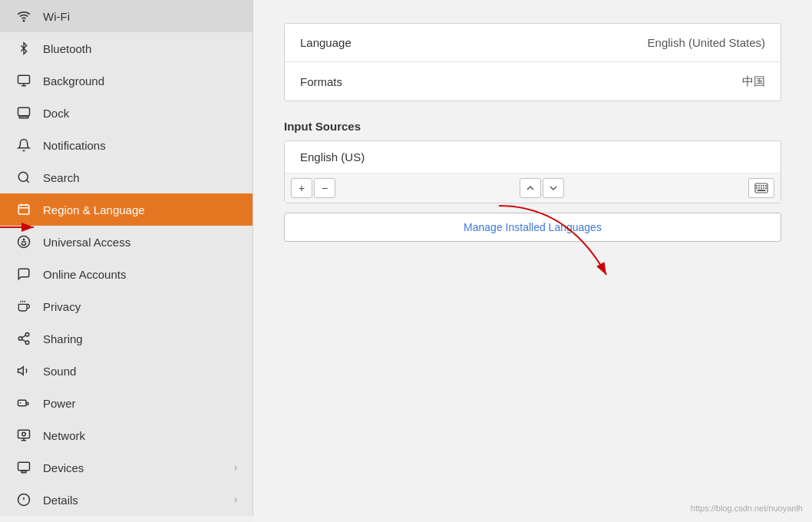 The width and height of the screenshot is (812, 522). Describe the element at coordinates (530, 188) in the screenshot. I see `move-up-button` at that location.